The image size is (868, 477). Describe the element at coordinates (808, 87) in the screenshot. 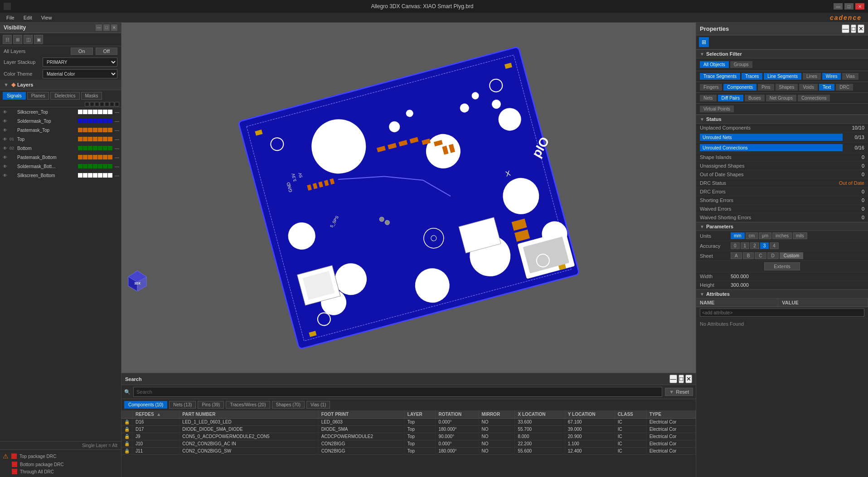

I see `filter-voids: Voids` at that location.